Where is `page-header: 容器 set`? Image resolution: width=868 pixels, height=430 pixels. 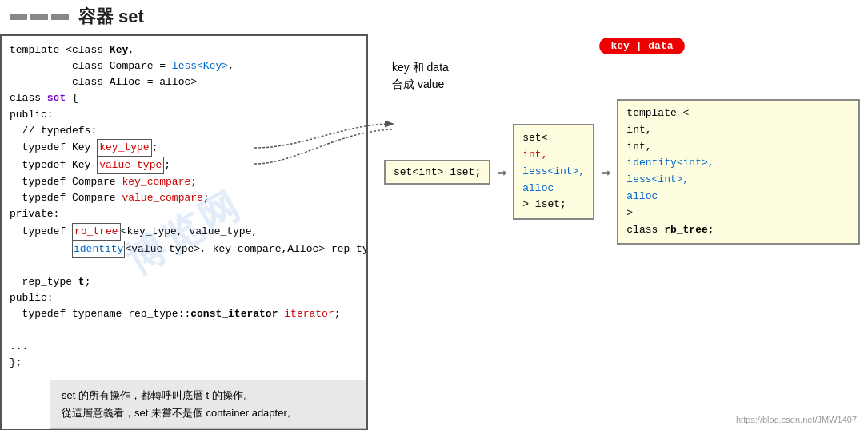 page-header: 容器 set is located at coordinates (434, 18).